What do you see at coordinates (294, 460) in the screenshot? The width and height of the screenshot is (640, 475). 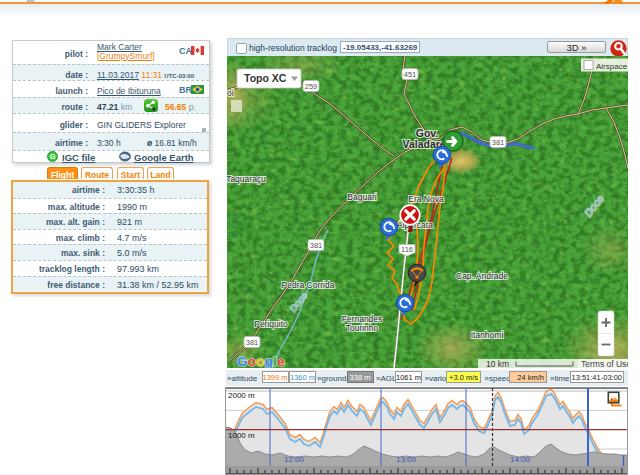 I see `svg-text: 12:00` at bounding box center [294, 460].